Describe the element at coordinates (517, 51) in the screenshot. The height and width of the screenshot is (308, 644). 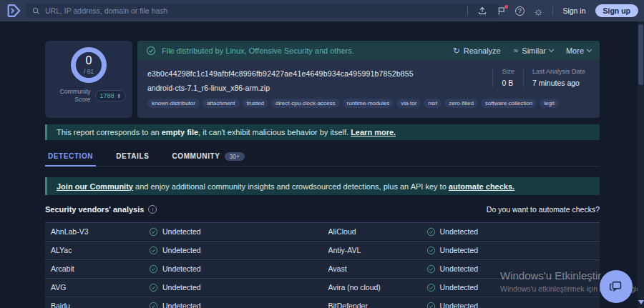
I see `similar-icon: ≈` at that location.